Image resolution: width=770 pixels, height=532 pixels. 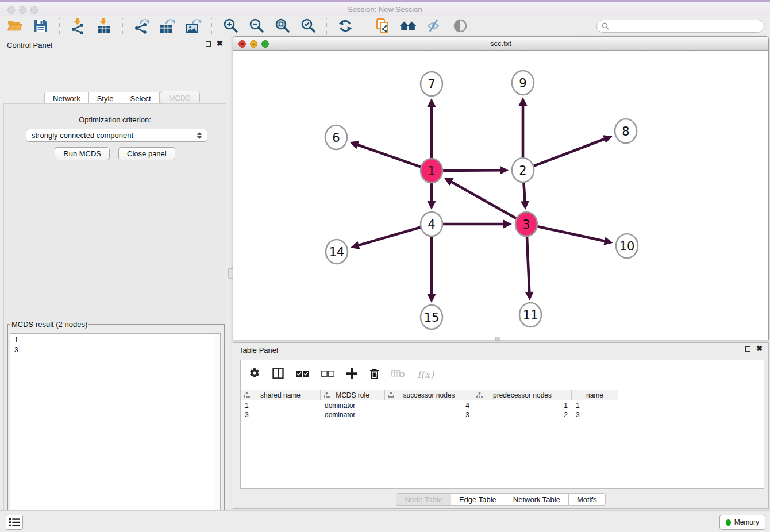 I want to click on statusbar: Memory, so click(x=385, y=521).